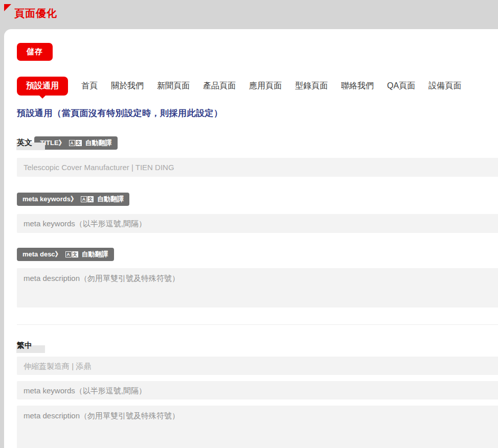 The height and width of the screenshot is (448, 498). I want to click on page-header: 頁面優化, so click(249, 14).